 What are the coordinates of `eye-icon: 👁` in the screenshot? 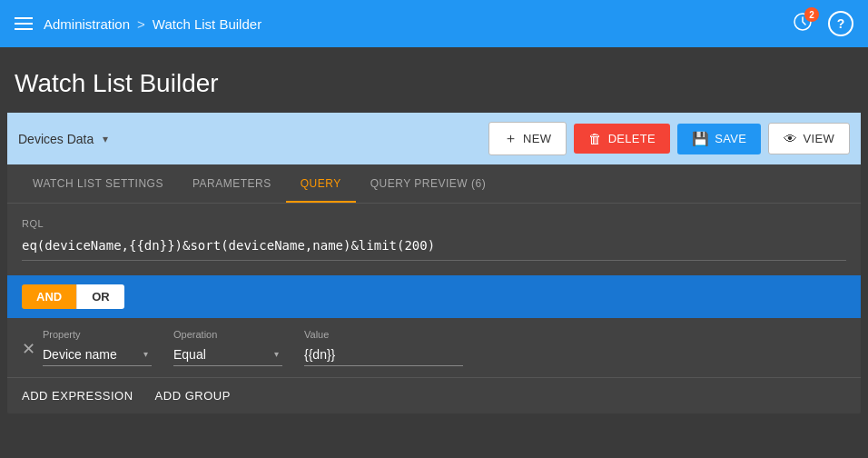 It's located at (790, 138).